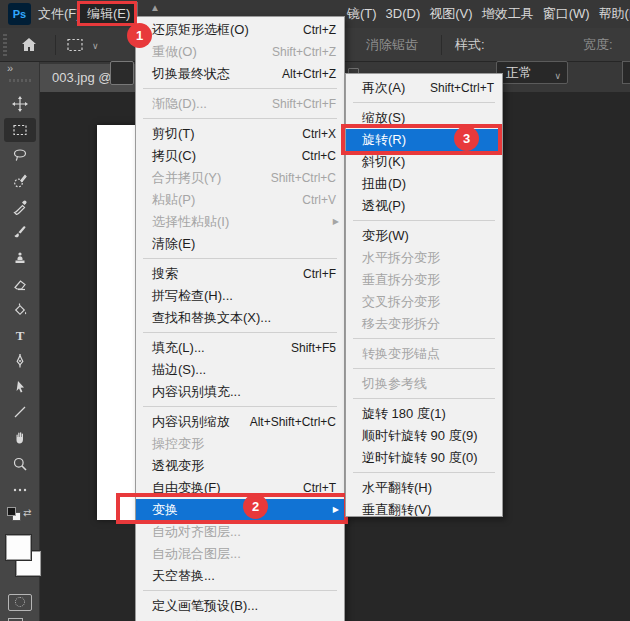 The width and height of the screenshot is (630, 621). I want to click on menu-item-puppet-warp: 操控变形, so click(240, 444).